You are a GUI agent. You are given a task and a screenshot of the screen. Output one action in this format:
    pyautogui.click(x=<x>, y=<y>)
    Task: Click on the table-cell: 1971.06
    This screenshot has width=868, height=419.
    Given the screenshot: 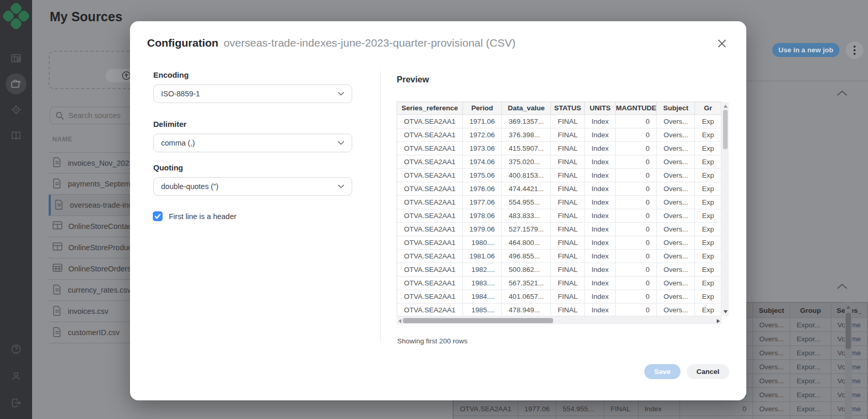 What is the action you would take?
    pyautogui.click(x=482, y=121)
    